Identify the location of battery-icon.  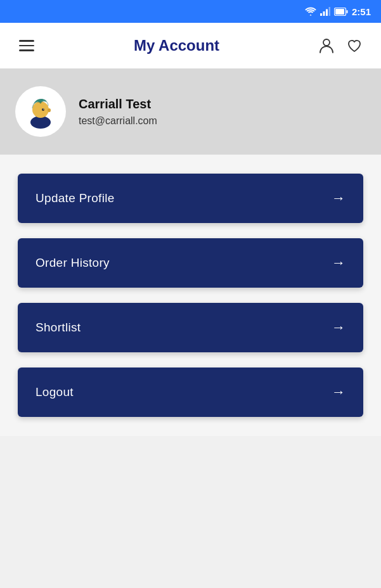
(341, 11).